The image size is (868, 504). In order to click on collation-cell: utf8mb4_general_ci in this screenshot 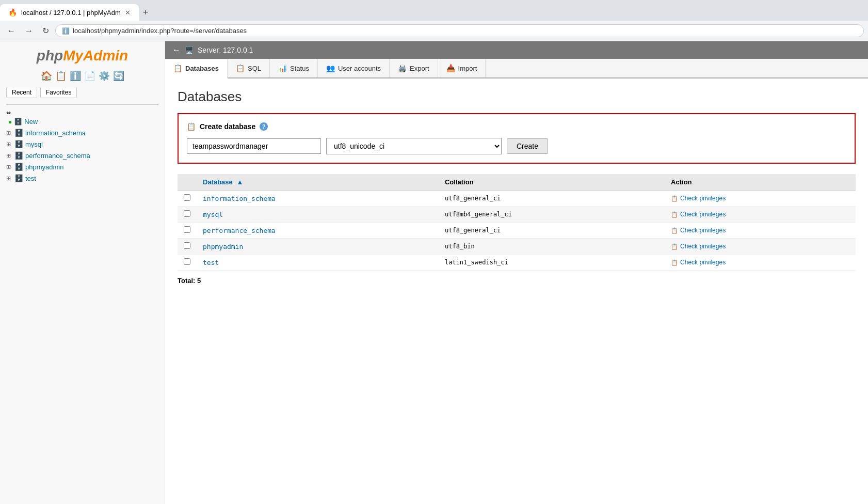, I will do `click(552, 215)`.